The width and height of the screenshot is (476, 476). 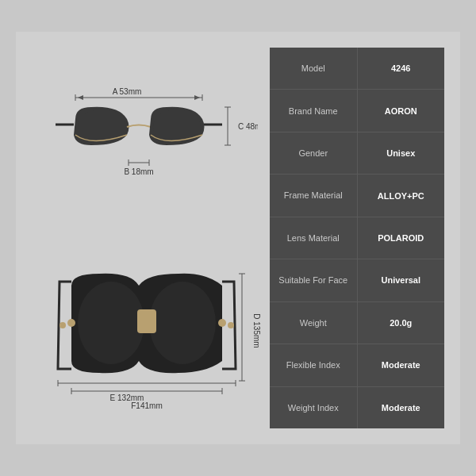 What do you see at coordinates (401, 68) in the screenshot?
I see `spec-value: 4246` at bounding box center [401, 68].